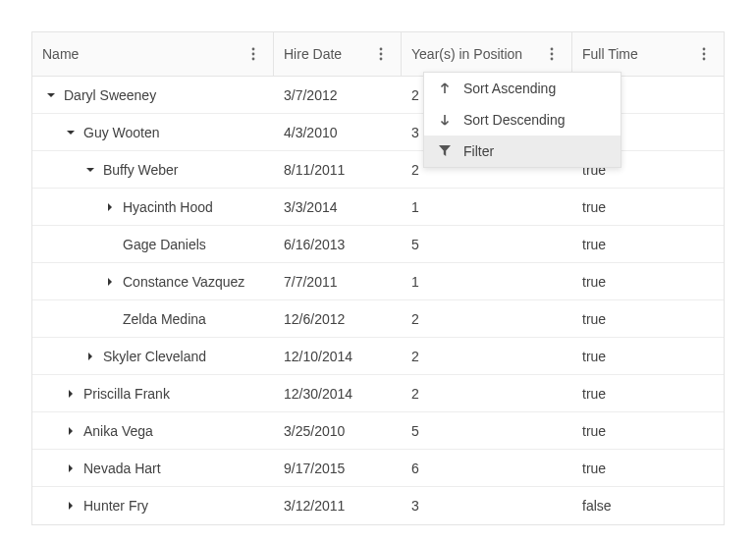 The image size is (756, 543). I want to click on cell-name: Anika Vega, so click(153, 430).